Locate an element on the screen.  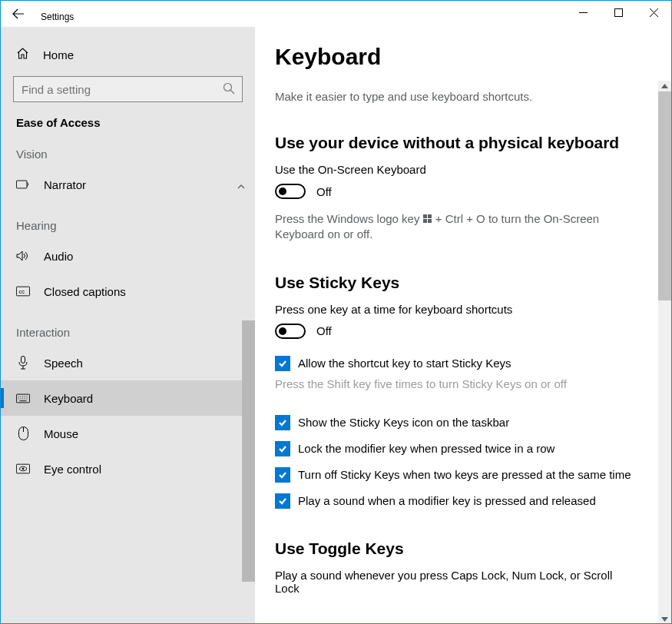
sidebar-item-audio: Audio is located at coordinates (127, 256).